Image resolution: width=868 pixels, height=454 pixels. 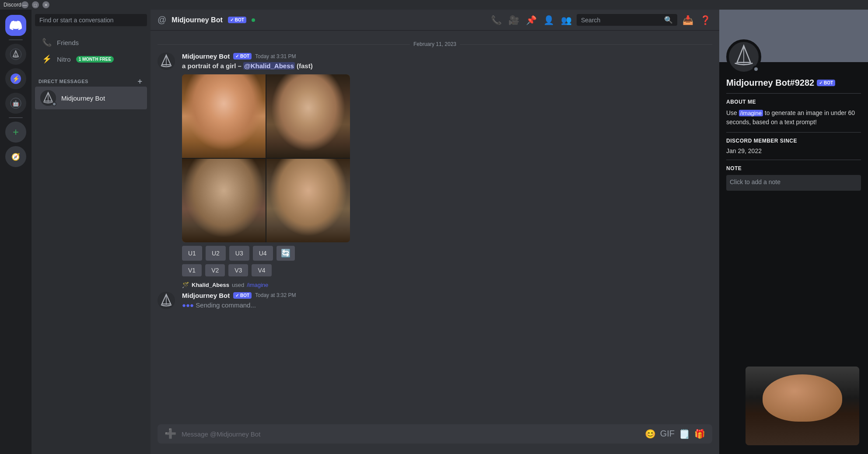 What do you see at coordinates (794, 141) in the screenshot?
I see `member-since-title: DISCORD MEMBER SINCE` at bounding box center [794, 141].